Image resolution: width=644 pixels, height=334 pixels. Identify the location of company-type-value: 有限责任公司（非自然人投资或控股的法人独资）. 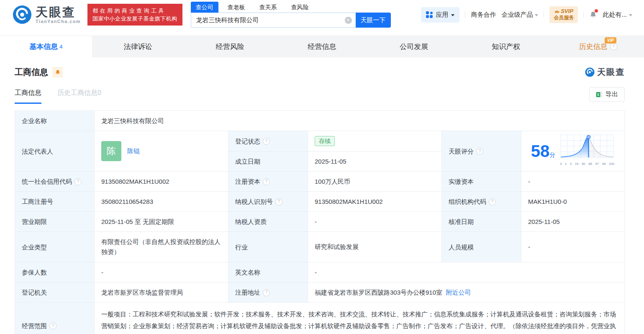
(162, 247).